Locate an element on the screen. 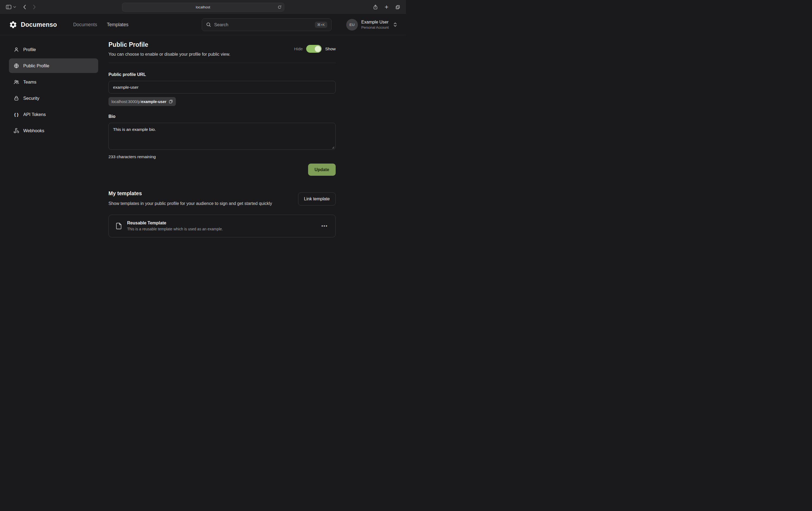  template-card: Reusable Template This is a reusable tem… is located at coordinates (222, 226).